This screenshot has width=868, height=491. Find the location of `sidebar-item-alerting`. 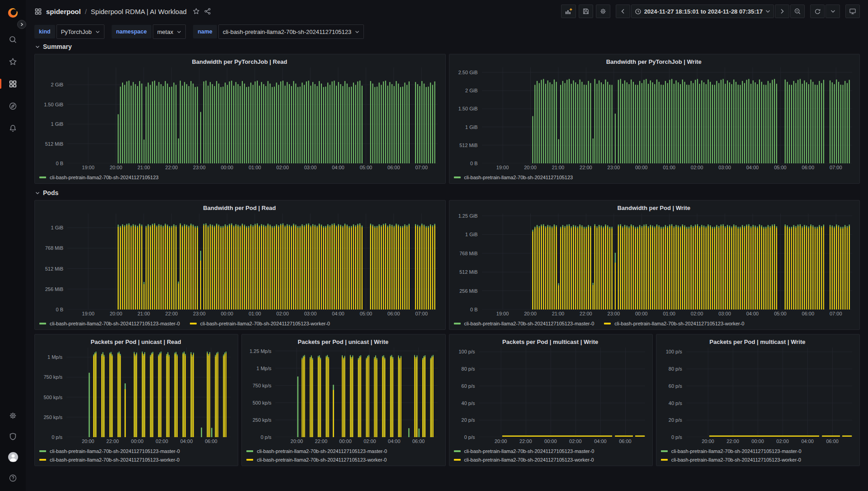

sidebar-item-alerting is located at coordinates (13, 128).